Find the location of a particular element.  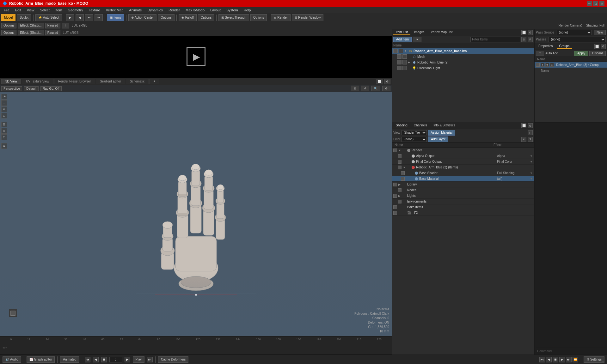

item-list-settings-btn: ⚙ is located at coordinates (530, 33).